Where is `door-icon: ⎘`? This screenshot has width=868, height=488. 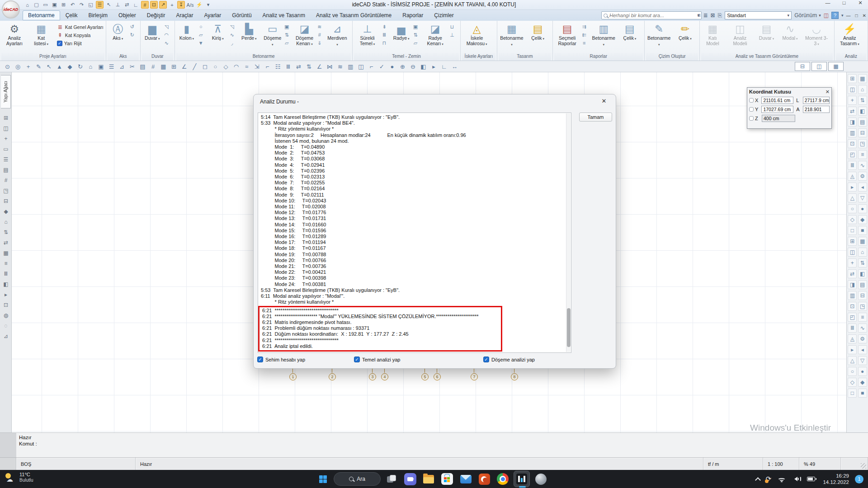 door-icon: ⎘ is located at coordinates (720, 15).